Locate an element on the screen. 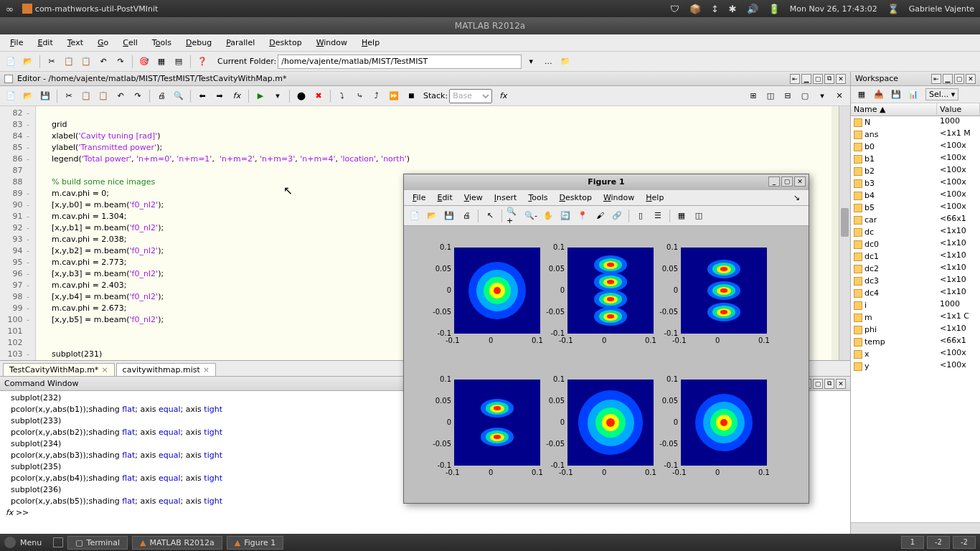 The height and width of the screenshot is (551, 980). clear-breakpoint-icon: ✖ is located at coordinates (319, 96).